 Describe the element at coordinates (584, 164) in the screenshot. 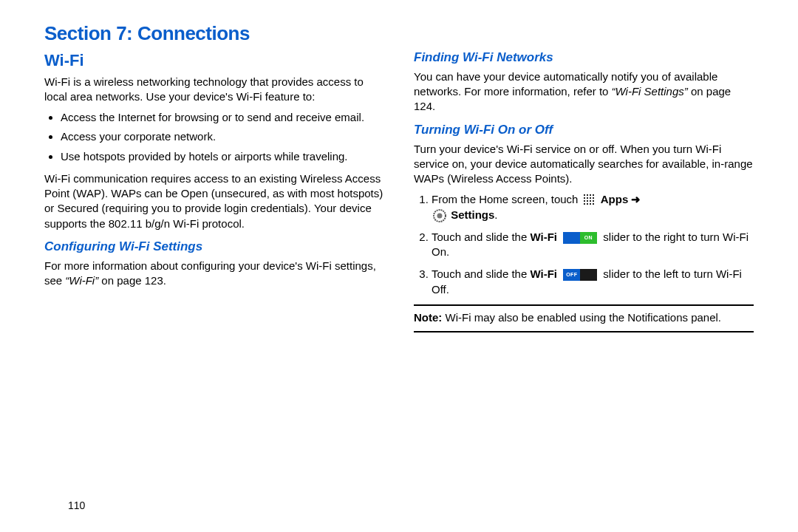

I see `turning-intro: Turn your device's Wi-Fi service on or o…` at that location.